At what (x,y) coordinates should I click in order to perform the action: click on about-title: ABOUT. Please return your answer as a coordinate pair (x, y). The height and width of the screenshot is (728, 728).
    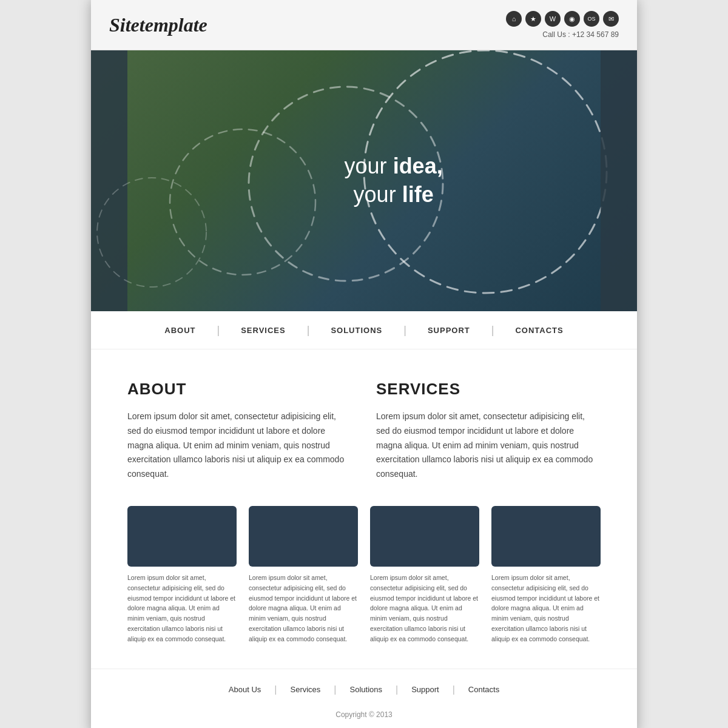
    Looking at the image, I should click on (240, 389).